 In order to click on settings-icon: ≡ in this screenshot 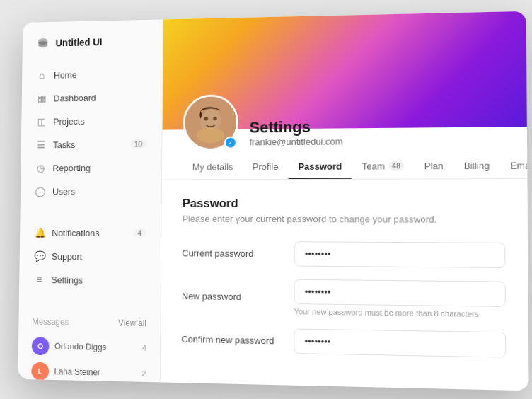, I will do `click(40, 279)`.